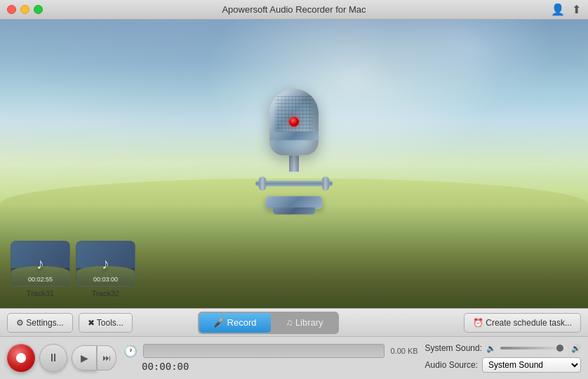 This screenshot has height=379, width=588. What do you see at coordinates (40, 323) in the screenshot?
I see `settings-button: ⚙ Settings...` at bounding box center [40, 323].